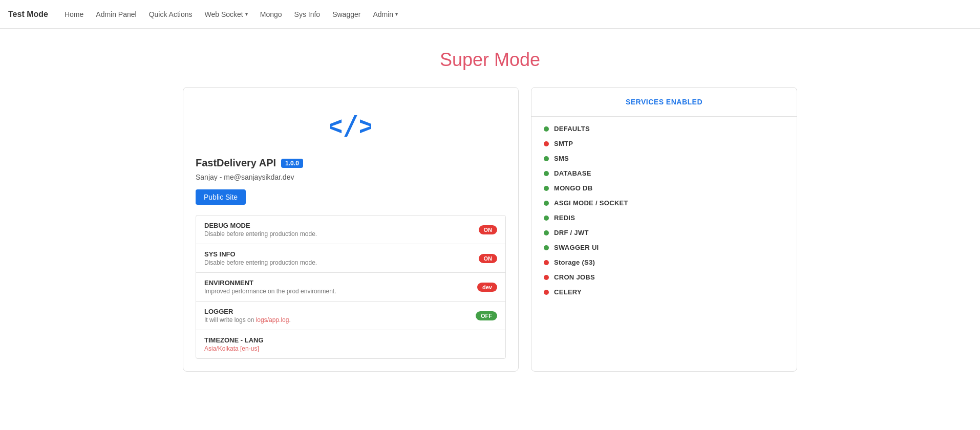 The width and height of the screenshot is (980, 430). What do you see at coordinates (563, 143) in the screenshot?
I see `service-name: SMTP` at bounding box center [563, 143].